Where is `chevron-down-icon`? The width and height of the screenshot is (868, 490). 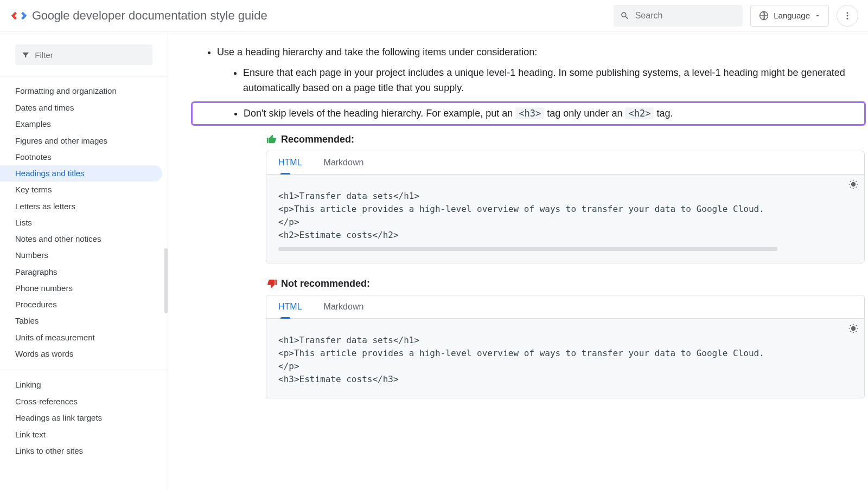 chevron-down-icon is located at coordinates (818, 16).